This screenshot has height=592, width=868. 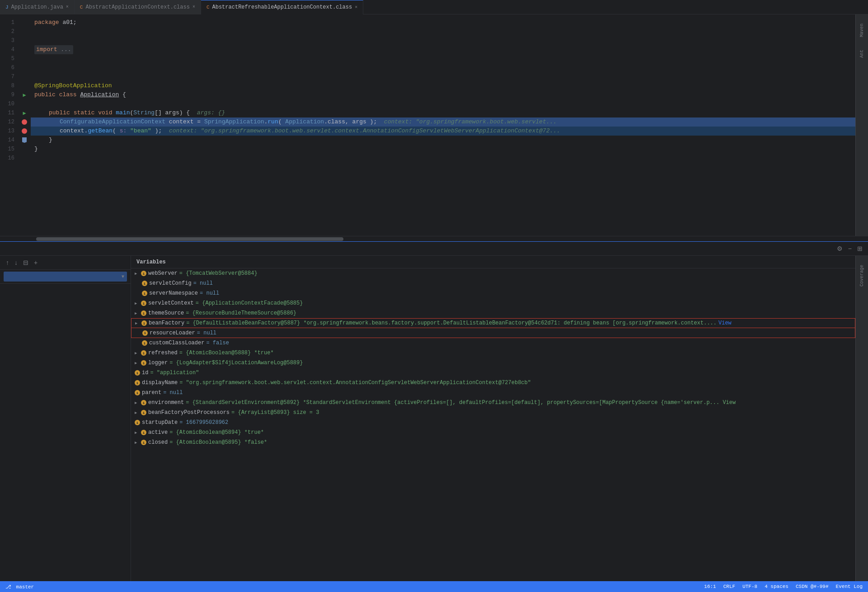 I want to click on var-arrow-logger, so click(x=137, y=363).